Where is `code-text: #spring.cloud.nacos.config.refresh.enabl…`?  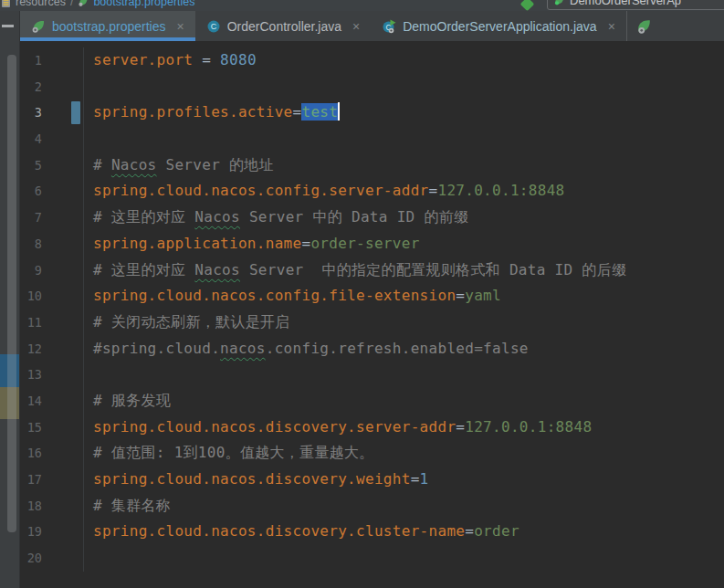
code-text: #spring.cloud.nacos.config.refresh.enabl… is located at coordinates (307, 349).